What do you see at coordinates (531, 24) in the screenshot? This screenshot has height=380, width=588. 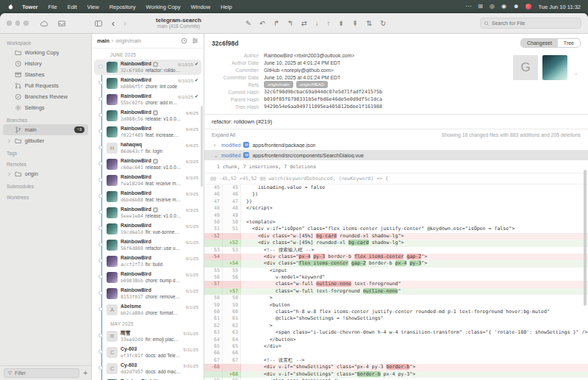 I see `file-search-field` at bounding box center [531, 24].